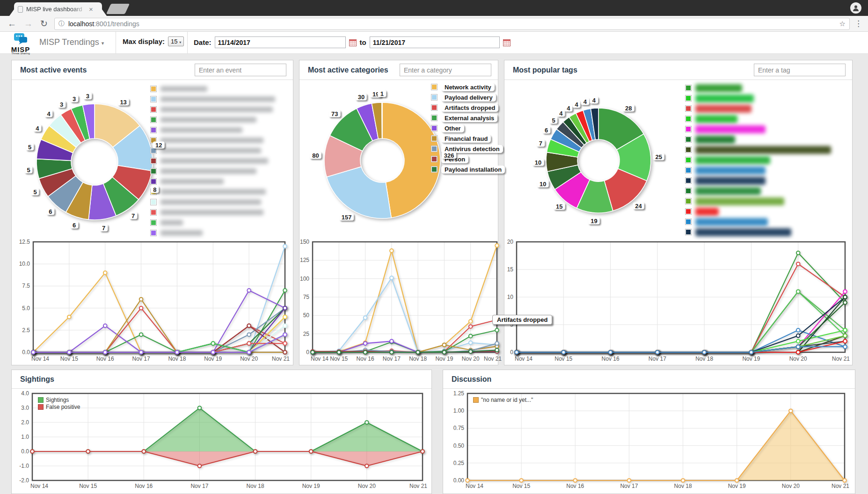  What do you see at coordinates (559, 207) in the screenshot?
I see `donut-slice-label: 15` at bounding box center [559, 207].